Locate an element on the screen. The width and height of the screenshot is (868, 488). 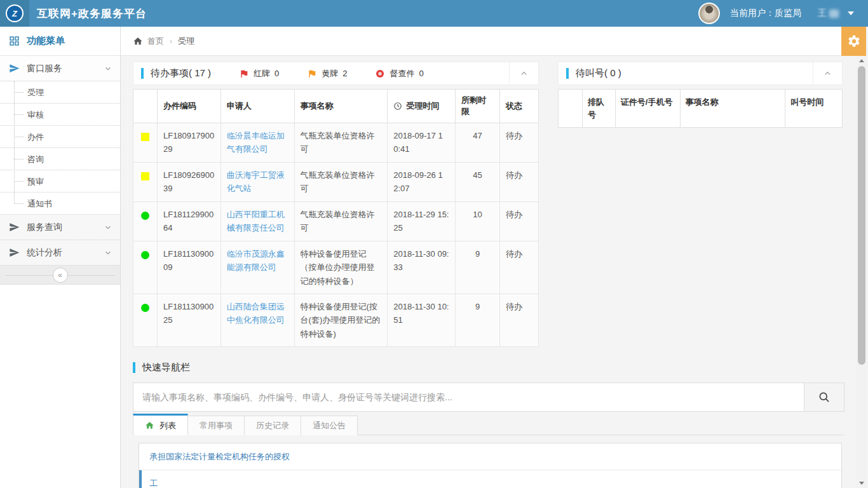
quick-nav-list: 承担国家法定计量检定机构任务的授权工业产品生产许可证获证企业年审国家质检总局发证… is located at coordinates (491, 465).